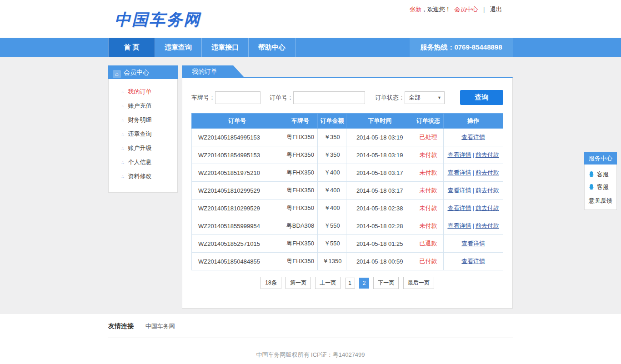 This screenshot has width=621, height=364. What do you see at coordinates (143, 162) in the screenshot?
I see `sidebar-item-personal-info: ∴个人信息` at bounding box center [143, 162].